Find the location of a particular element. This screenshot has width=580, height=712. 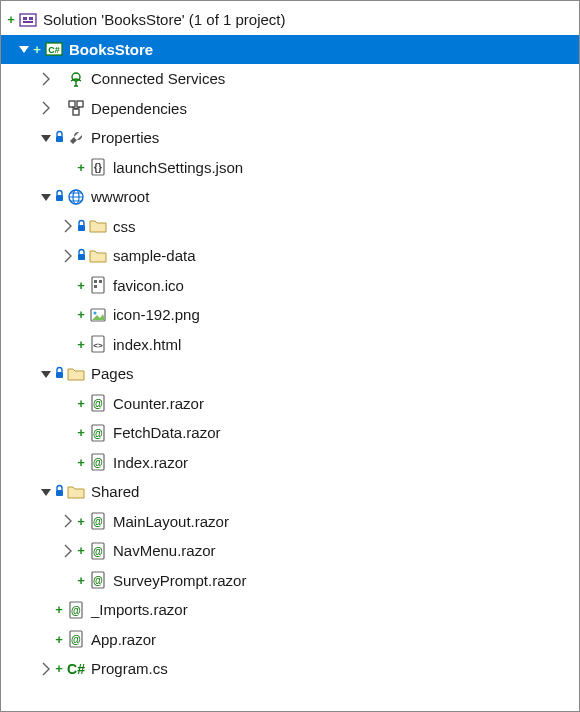

node-label: launchSettings.json is located at coordinates (342, 168).